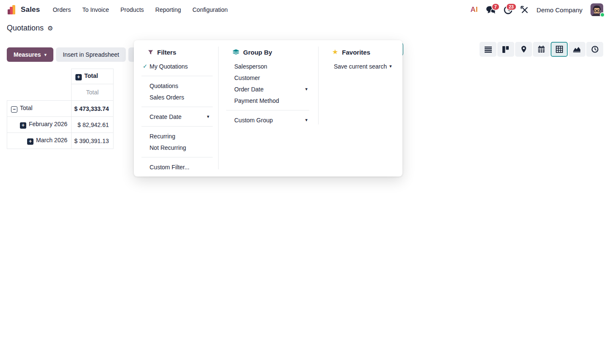  What do you see at coordinates (511, 7) in the screenshot?
I see `activities-badge: 23` at bounding box center [511, 7].